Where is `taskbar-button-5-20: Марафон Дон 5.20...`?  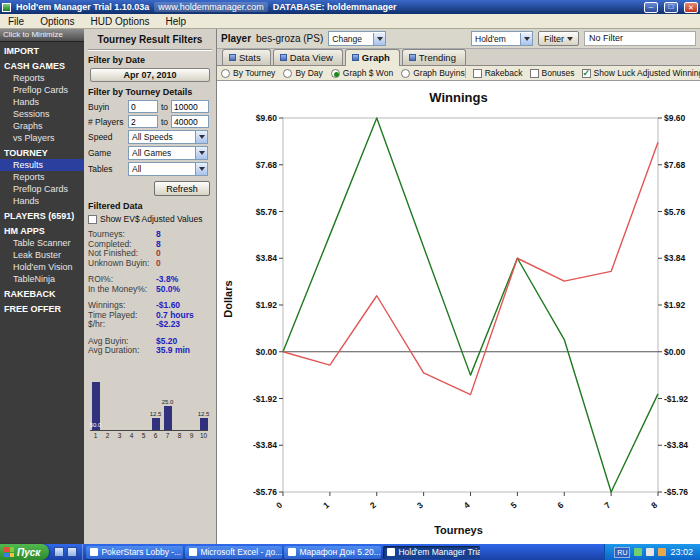
taskbar-button-5-20: Марафон Дон 5.20... is located at coordinates (332, 552).